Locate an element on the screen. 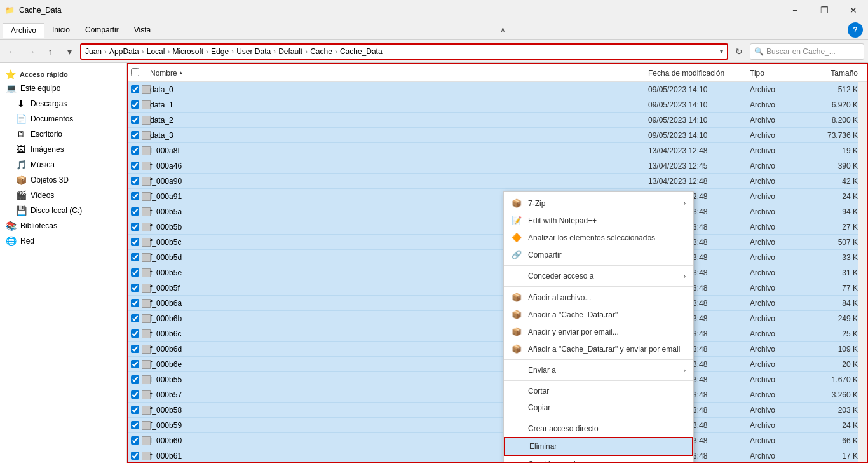  table-row: f_000b59 14/04/2023 13:48 Archivo 24 K is located at coordinates (498, 425).